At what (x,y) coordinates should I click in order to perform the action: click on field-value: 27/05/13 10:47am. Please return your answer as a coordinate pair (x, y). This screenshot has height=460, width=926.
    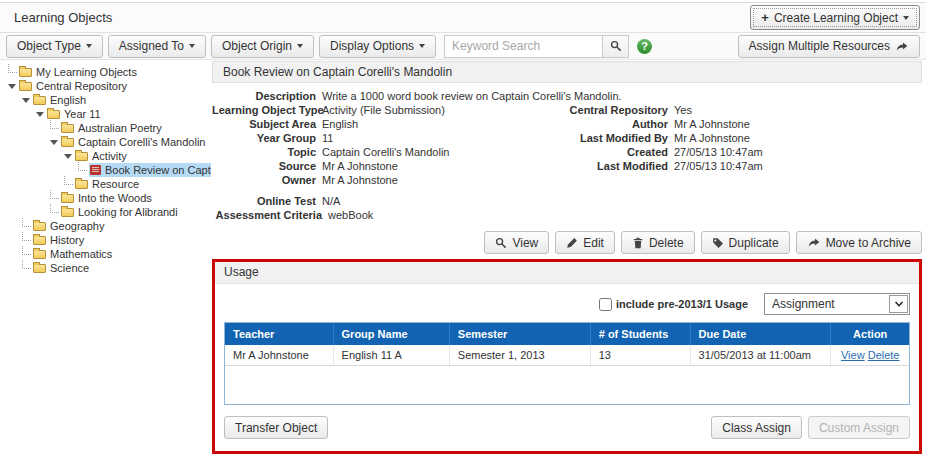
    Looking at the image, I should click on (716, 166).